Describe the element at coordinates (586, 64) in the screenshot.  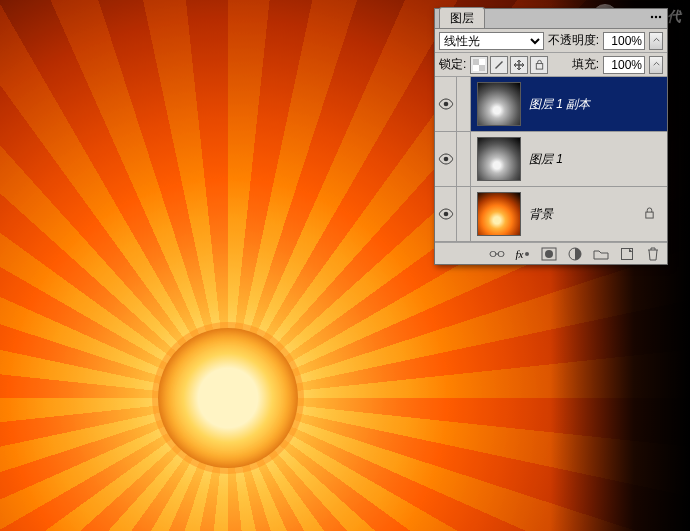
I see `fill-label: 填充:` at that location.